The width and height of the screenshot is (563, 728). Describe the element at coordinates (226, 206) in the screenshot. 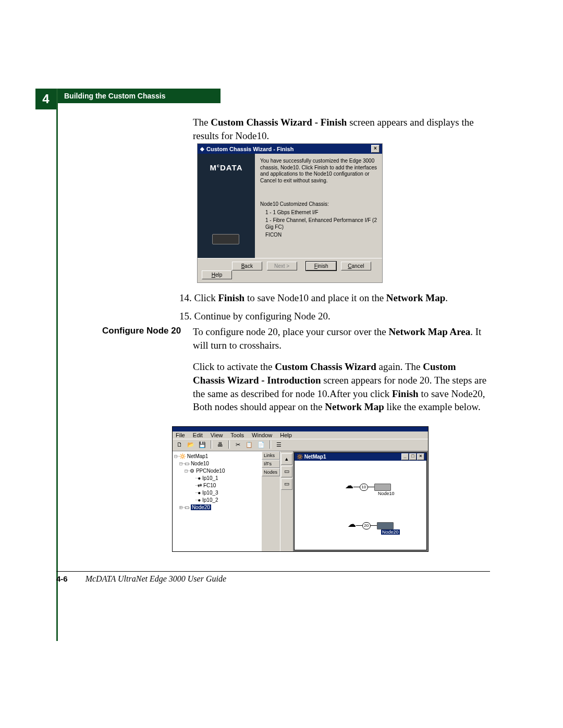

I see `wizard-sidebar: McDATA` at that location.